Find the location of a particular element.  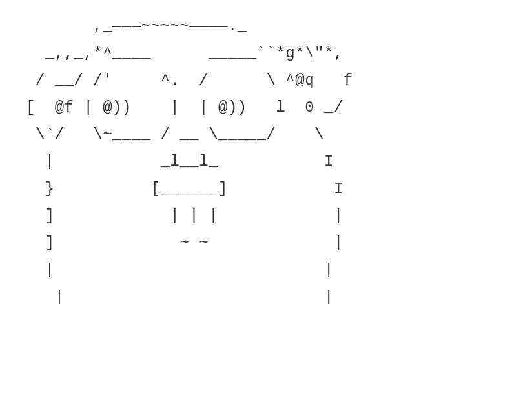

ascii-line-7: ] | | | | is located at coordinates (185, 215).